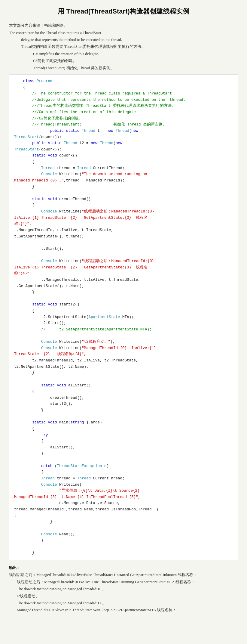  Describe the element at coordinates (38, 25) in the screenshot. I see `intro-line1: 本文部分内容来源于书籍和网络。` at that location.